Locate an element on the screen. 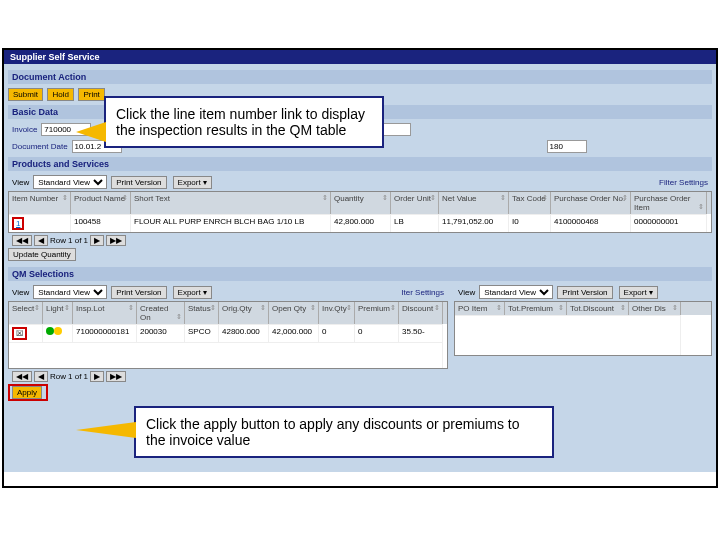 The height and width of the screenshot is (540, 720). page-first: ◀◀ is located at coordinates (22, 240).